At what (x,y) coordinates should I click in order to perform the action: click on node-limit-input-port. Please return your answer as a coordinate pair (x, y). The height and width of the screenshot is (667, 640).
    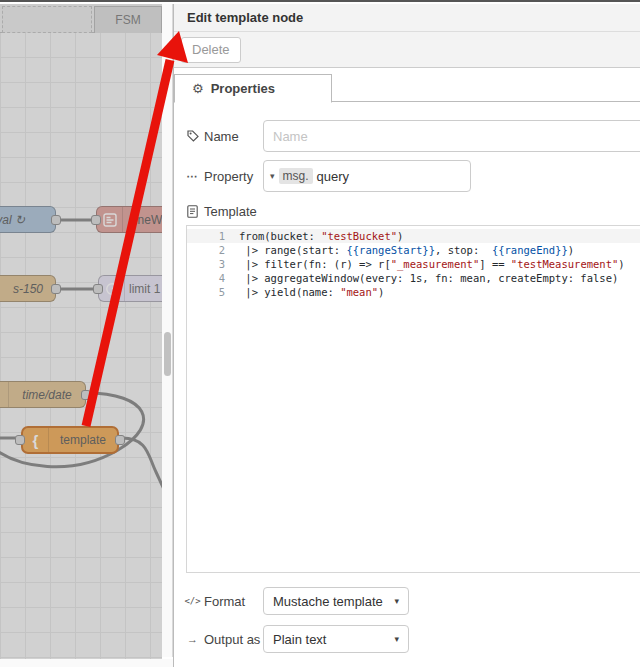
    Looking at the image, I should click on (98, 289).